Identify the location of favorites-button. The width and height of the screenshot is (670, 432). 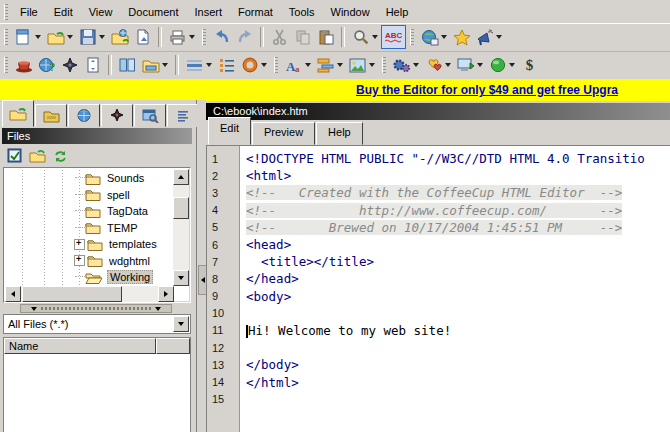
(462, 37).